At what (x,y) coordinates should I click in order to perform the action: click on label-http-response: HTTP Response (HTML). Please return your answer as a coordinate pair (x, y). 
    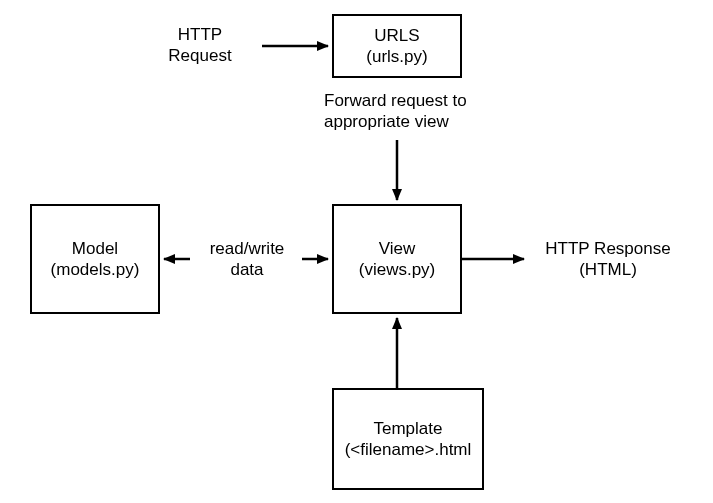
    Looking at the image, I should click on (608, 260).